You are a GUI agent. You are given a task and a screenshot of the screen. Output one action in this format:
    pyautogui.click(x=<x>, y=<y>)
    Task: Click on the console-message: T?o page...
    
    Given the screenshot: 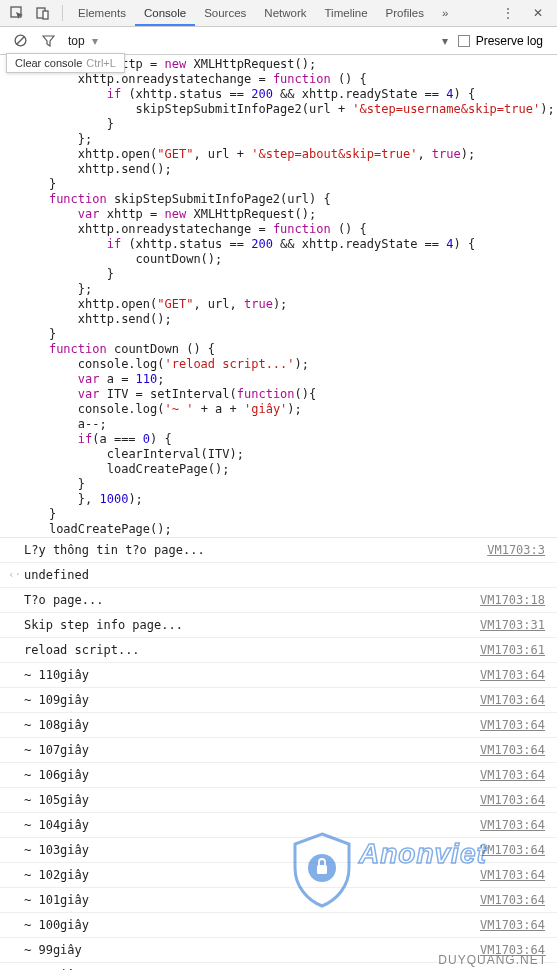 What is the action you would take?
    pyautogui.click(x=252, y=600)
    